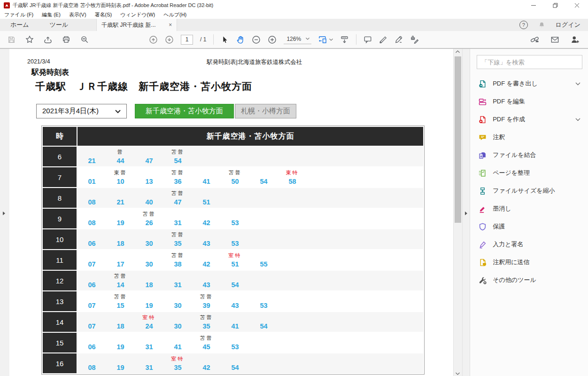 Image resolution: width=588 pixels, height=376 pixels. What do you see at coordinates (298, 39) in the screenshot?
I see `zoom-level-select: 126%` at bounding box center [298, 39].